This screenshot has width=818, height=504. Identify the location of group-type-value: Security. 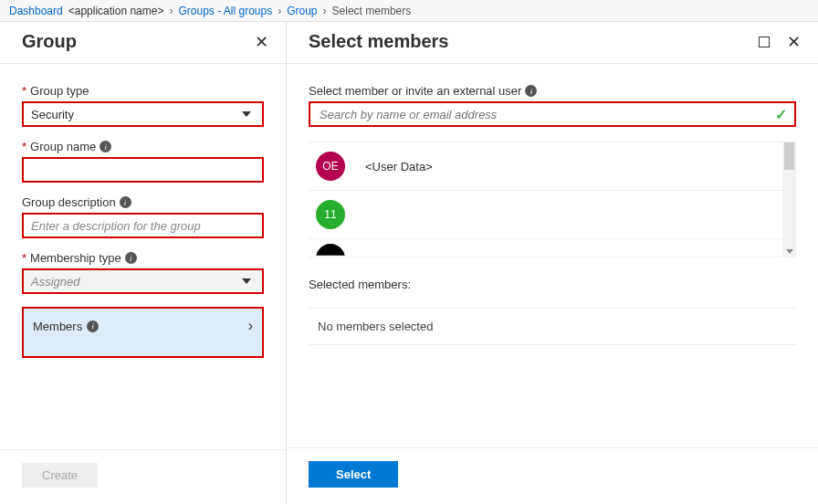
(53, 115).